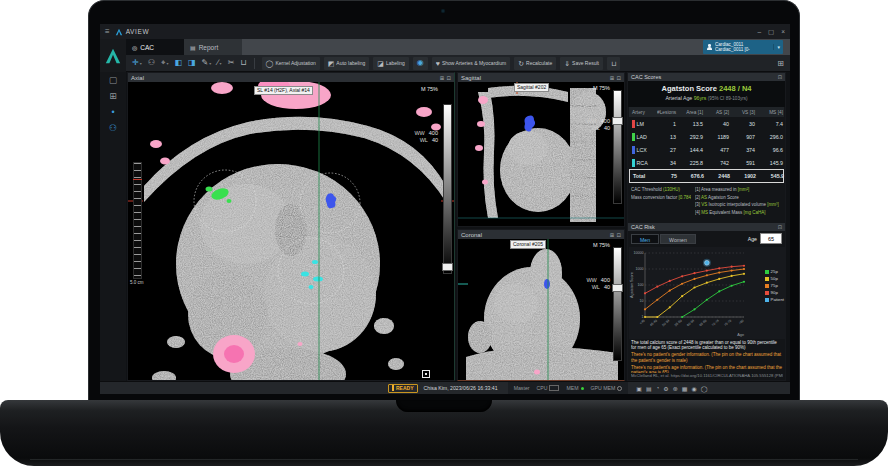 This screenshot has width=888, height=472. Describe the element at coordinates (676, 388) in the screenshot. I see `network-icon: ⊛` at that location.